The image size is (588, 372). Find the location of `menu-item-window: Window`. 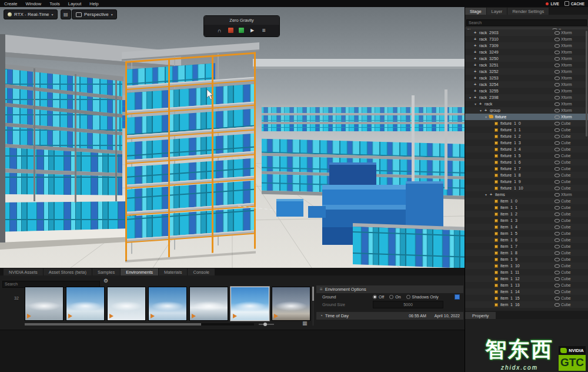

menu-item-window: Window is located at coordinates (34, 4).